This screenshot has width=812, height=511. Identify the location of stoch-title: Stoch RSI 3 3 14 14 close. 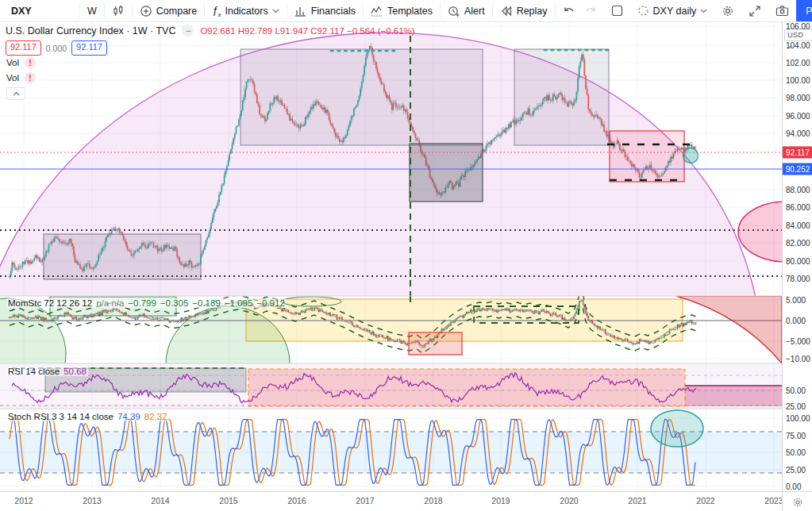
(60, 417).